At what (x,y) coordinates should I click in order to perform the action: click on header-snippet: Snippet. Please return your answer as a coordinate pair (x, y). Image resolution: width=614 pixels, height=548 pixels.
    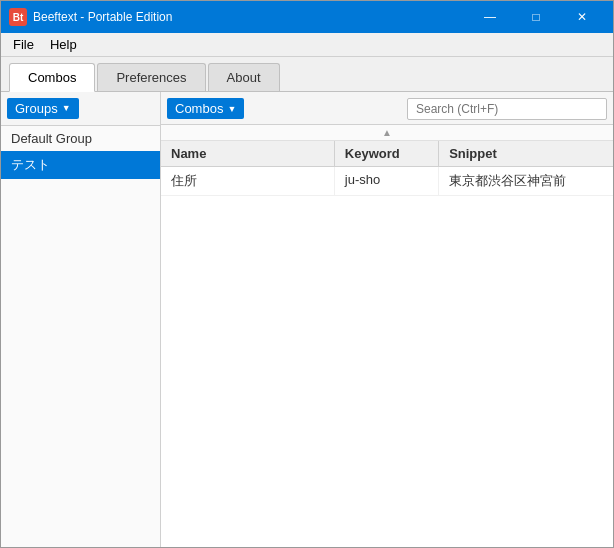
    Looking at the image, I should click on (526, 154).